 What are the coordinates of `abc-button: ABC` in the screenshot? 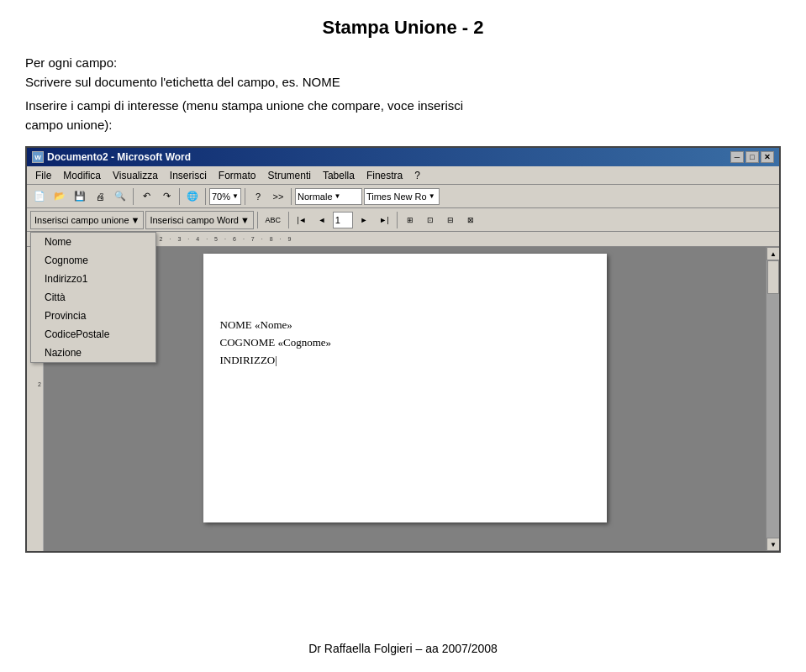 It's located at (273, 220).